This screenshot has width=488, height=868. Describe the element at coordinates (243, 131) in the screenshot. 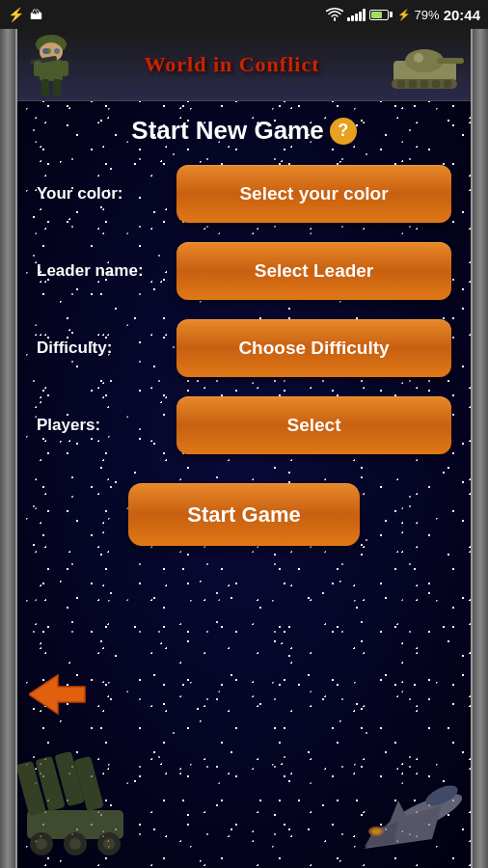

I see `page-title-container: Start New Game ?` at that location.